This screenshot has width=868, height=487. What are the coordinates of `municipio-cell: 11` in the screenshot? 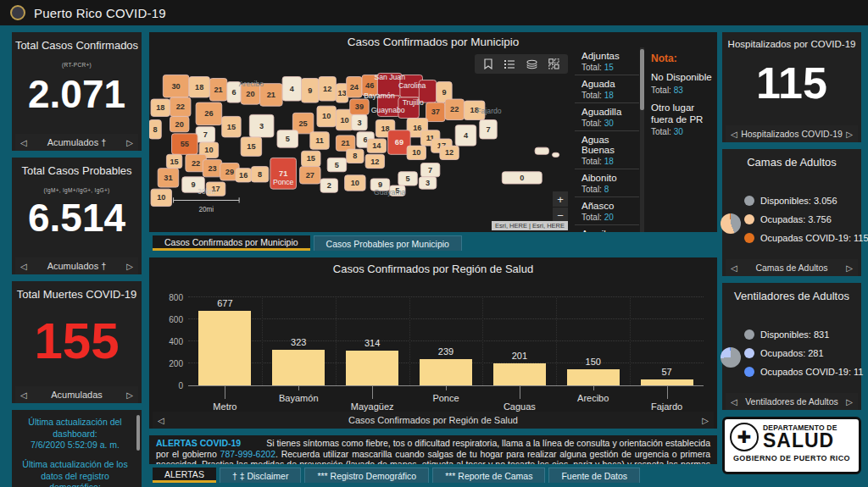 It's located at (320, 141).